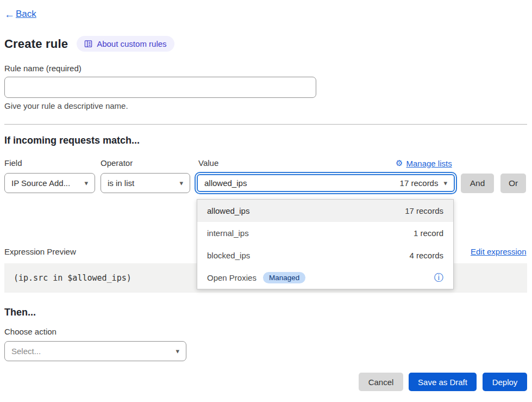 This screenshot has height=402, width=532. I want to click on edit-expression-link: Edit expression, so click(499, 251).